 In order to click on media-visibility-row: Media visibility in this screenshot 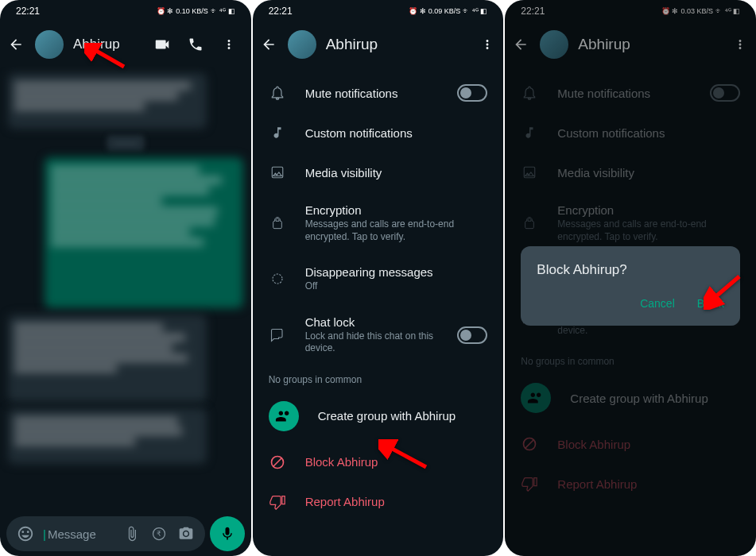, I will do `click(378, 172)`.